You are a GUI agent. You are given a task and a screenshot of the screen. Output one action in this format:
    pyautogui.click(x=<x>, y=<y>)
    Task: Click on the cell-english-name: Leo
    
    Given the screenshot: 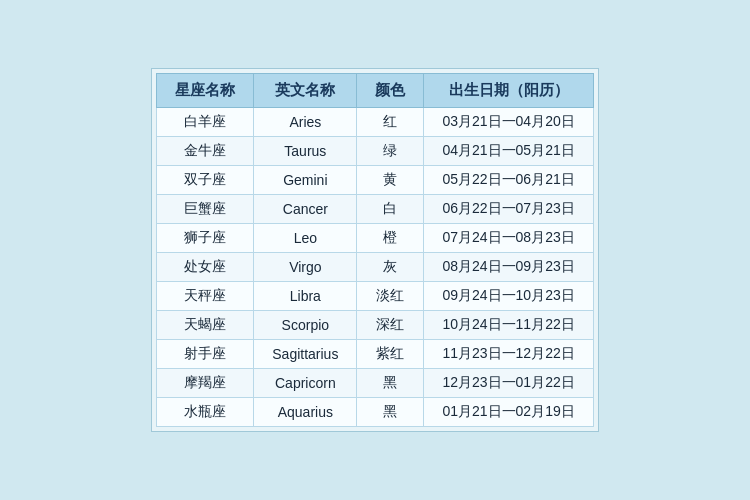 What is the action you would take?
    pyautogui.click(x=306, y=238)
    